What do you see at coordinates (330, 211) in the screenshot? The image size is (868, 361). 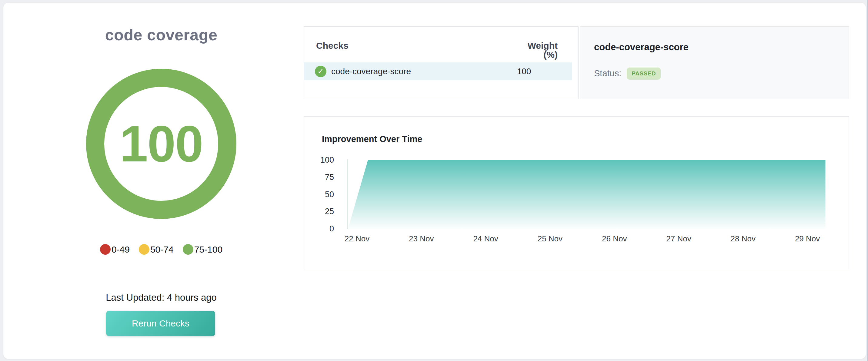 I see `y-tick-label: 25` at bounding box center [330, 211].